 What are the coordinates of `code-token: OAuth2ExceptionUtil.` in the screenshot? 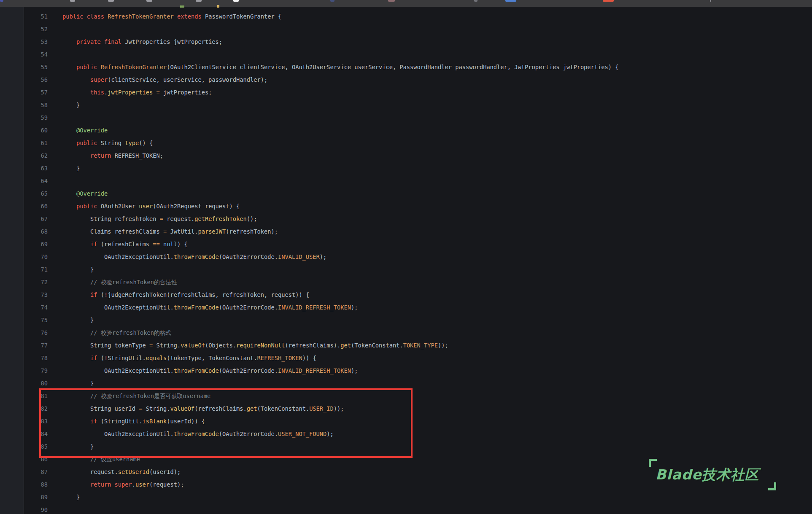 It's located at (118, 257).